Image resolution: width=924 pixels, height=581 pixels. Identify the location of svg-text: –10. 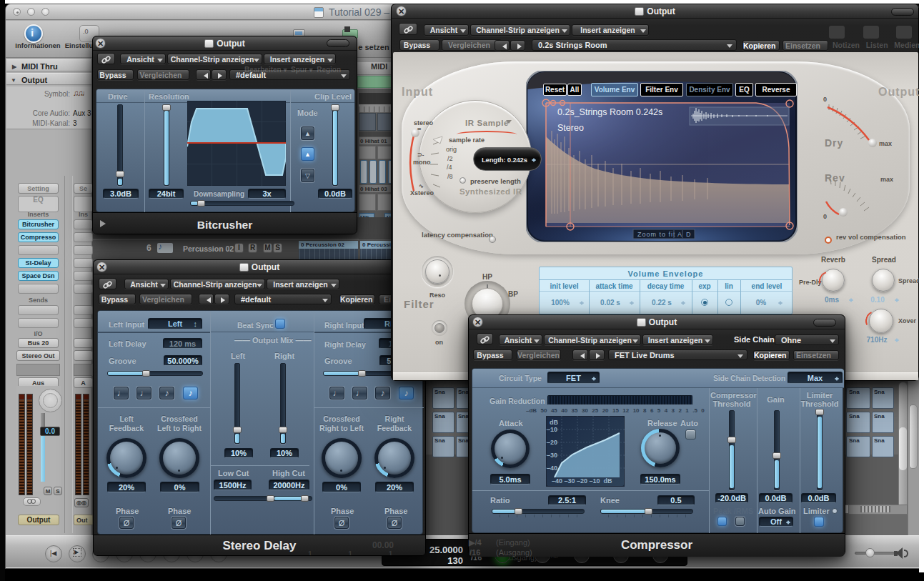
(552, 429).